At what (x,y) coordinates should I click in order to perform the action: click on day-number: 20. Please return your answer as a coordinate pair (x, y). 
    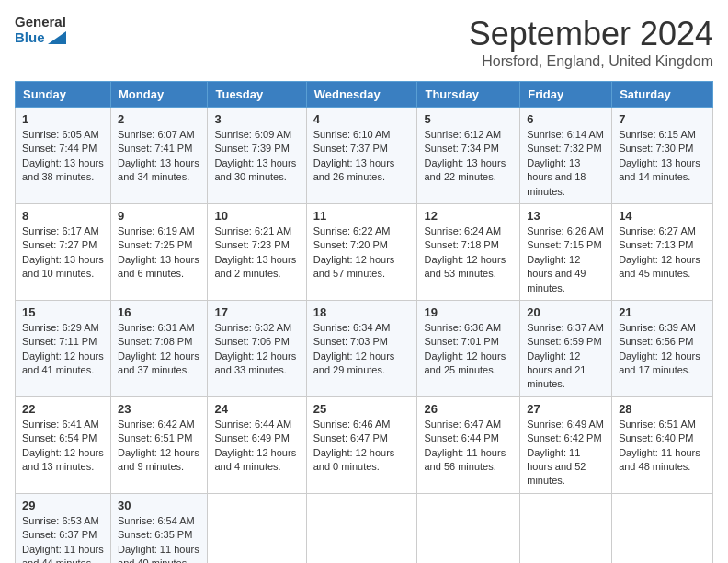
    Looking at the image, I should click on (566, 313).